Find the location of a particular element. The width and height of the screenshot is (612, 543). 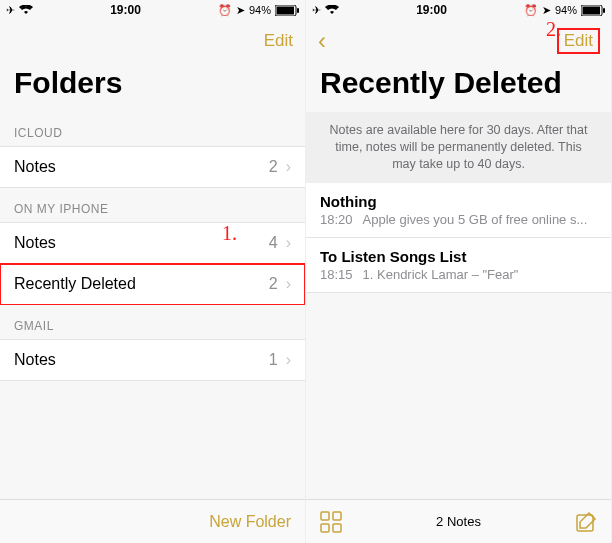

new-folder-button: New Folder is located at coordinates (250, 522).